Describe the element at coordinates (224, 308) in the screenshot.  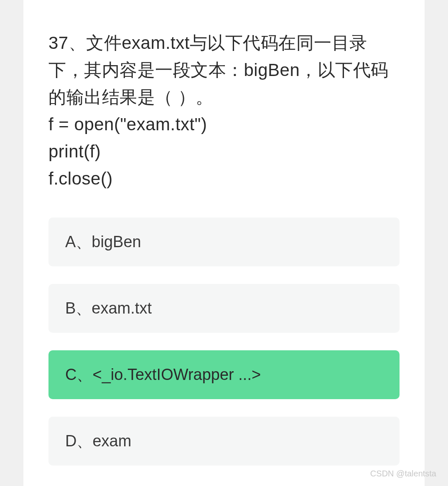
I see `option-b: B、exam.txt` at that location.